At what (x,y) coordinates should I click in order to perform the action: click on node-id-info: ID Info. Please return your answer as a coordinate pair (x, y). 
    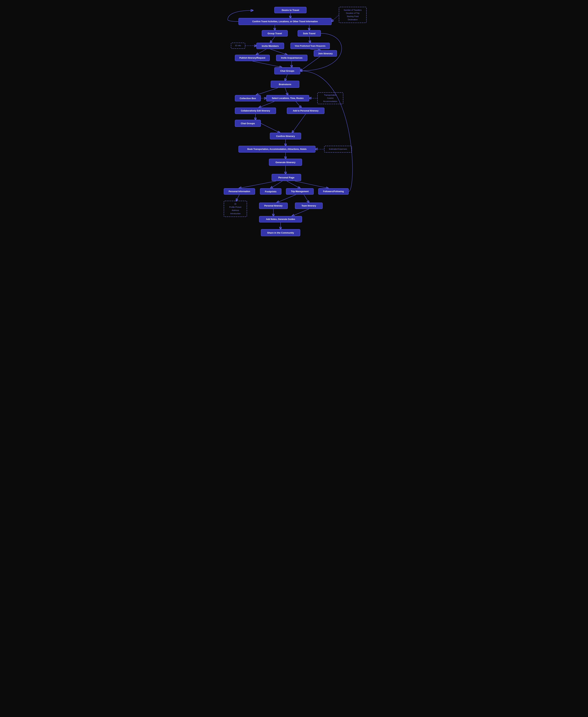
    Looking at the image, I should click on (238, 46).